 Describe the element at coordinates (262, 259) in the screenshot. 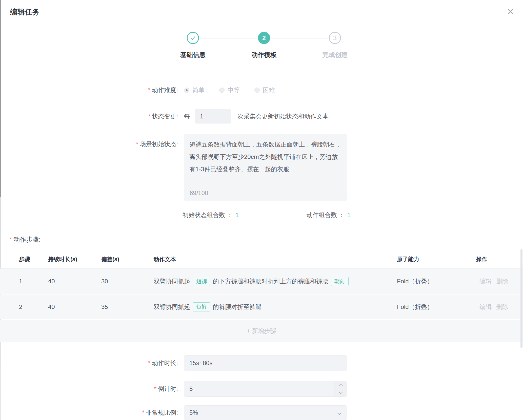

I see `steps-table-header: 步骤持续时长(s)偏差(s)动作文本原子能力操作` at that location.